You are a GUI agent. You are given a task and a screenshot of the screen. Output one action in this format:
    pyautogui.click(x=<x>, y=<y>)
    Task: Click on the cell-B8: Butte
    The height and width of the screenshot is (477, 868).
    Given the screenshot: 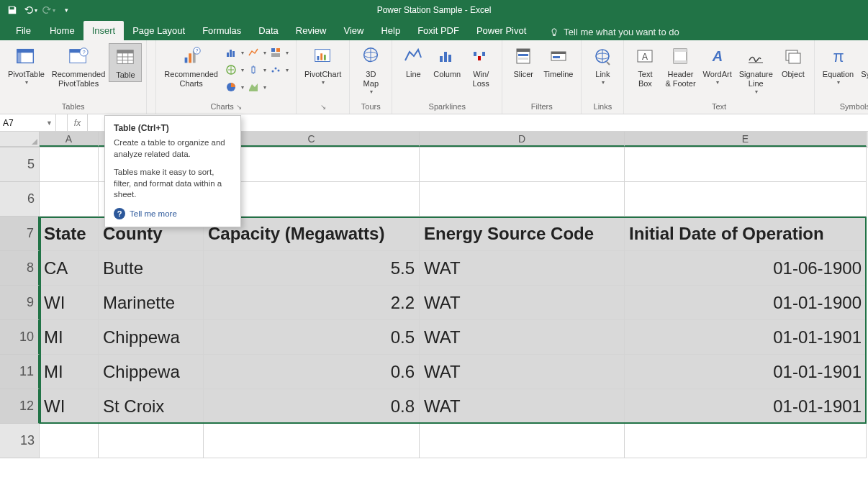 What is the action you would take?
    pyautogui.click(x=151, y=268)
    